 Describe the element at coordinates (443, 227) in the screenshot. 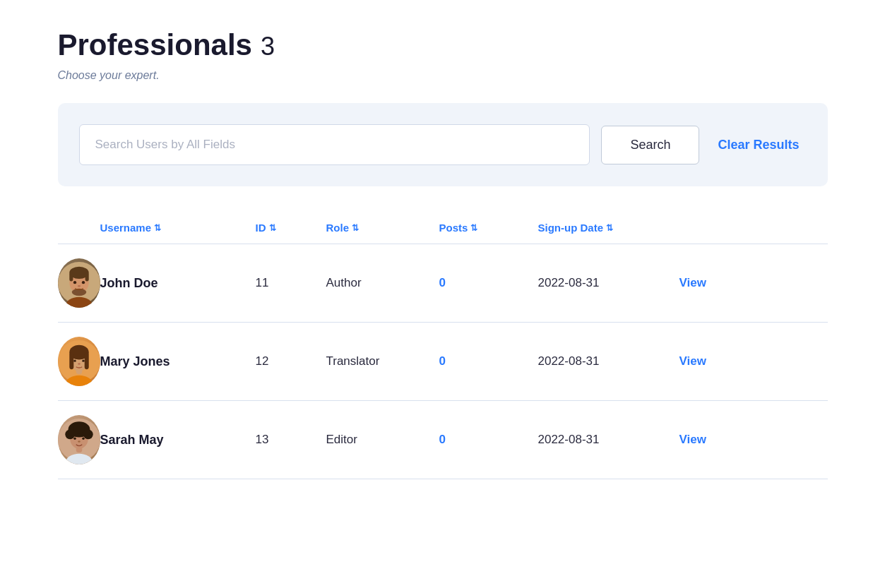

I see `table-header: Username ⇅ ID ⇅ Role ⇅ Posts ⇅ Sign-up D…` at that location.